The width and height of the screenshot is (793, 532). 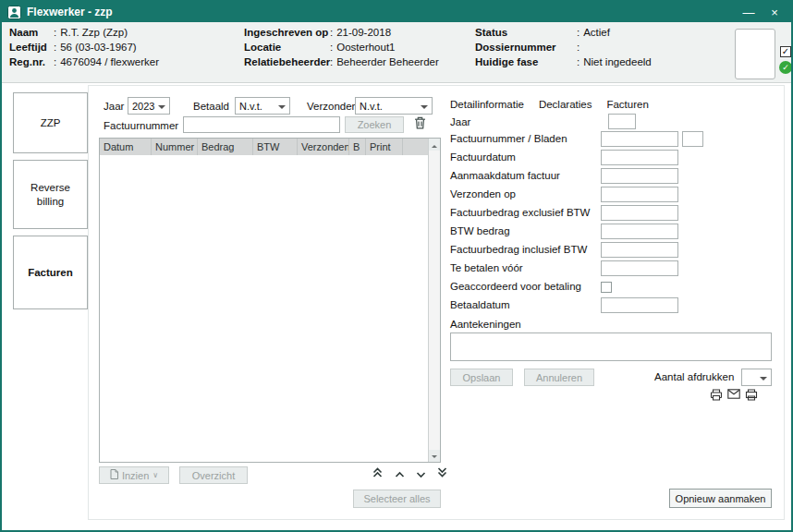 I want to click on chevron-down-icon, so click(x=421, y=474).